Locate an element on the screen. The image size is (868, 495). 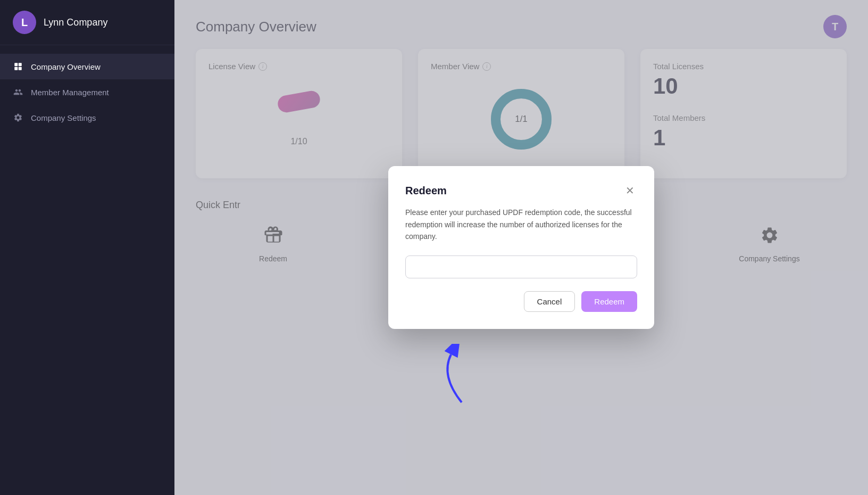
company-name: Lynn Company is located at coordinates (76, 22).